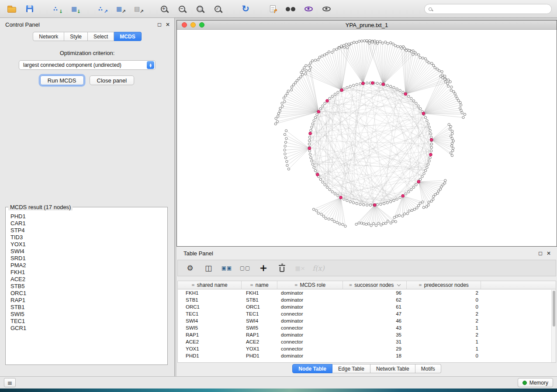 This screenshot has height=392, width=557. What do you see at coordinates (128, 37) in the screenshot?
I see `tab-mcds: MCDS` at bounding box center [128, 37].